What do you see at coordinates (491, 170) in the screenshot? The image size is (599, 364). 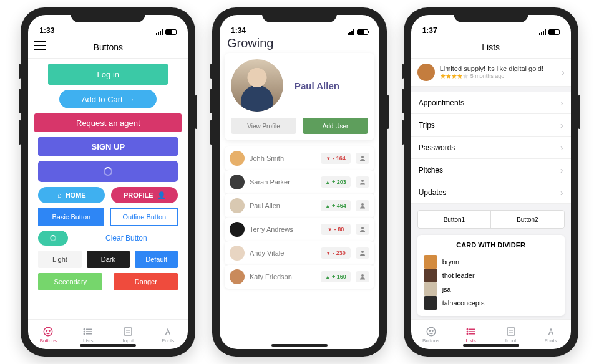 I see `list-item: Pitches›` at bounding box center [491, 170].